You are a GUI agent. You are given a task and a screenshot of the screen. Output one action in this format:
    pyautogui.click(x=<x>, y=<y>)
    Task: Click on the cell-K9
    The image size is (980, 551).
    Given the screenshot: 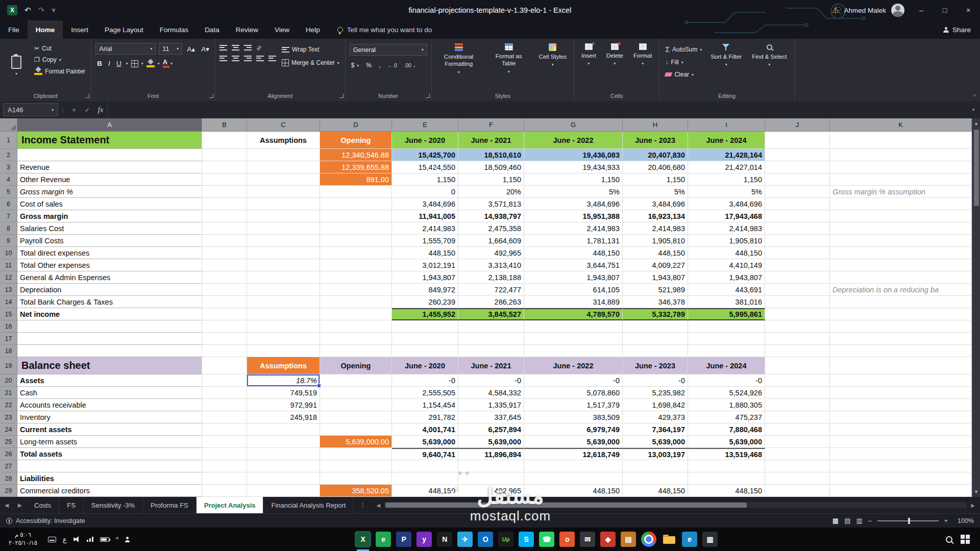 What is the action you would take?
    pyautogui.click(x=901, y=241)
    